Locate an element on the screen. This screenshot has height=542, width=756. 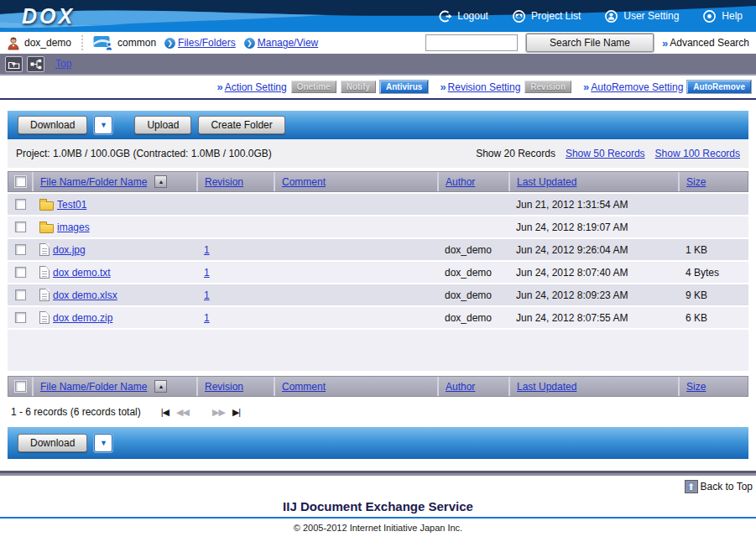
back-to-top-link: Back to Top is located at coordinates (727, 487).